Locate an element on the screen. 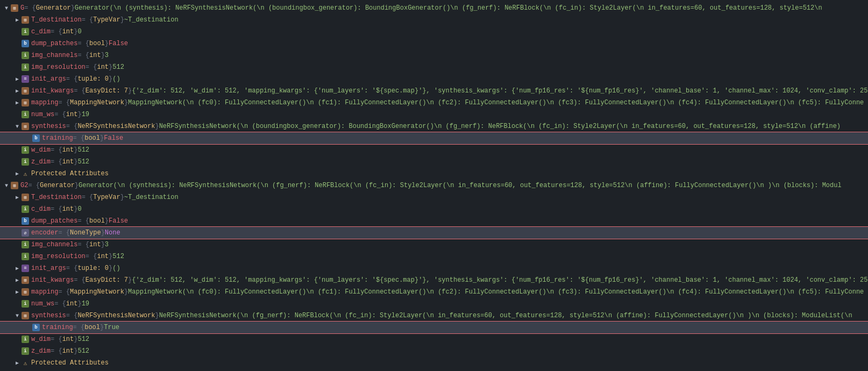  value: () is located at coordinates (116, 79).